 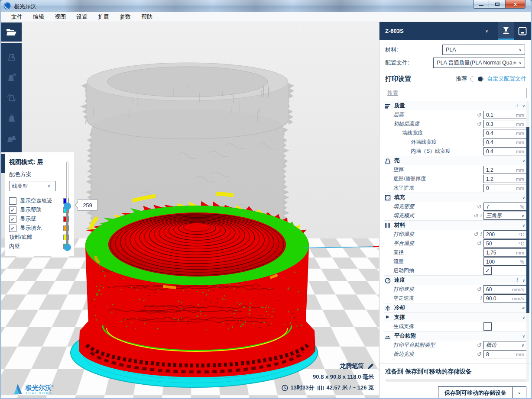 What do you see at coordinates (488, 271) in the screenshot?
I see `setting-checkbox: ✓` at bounding box center [488, 271].